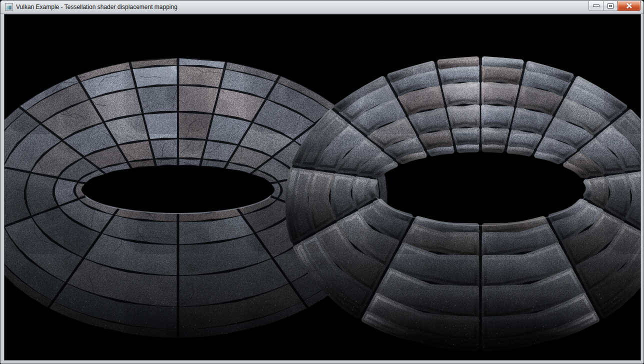 The image size is (644, 364). What do you see at coordinates (596, 6) in the screenshot?
I see `minimize-button` at bounding box center [596, 6].